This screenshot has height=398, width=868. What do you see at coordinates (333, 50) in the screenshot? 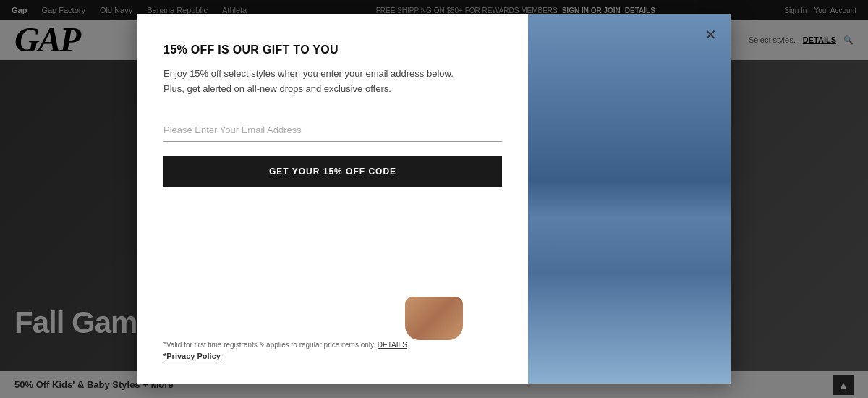
I see `modal-title: 15% OFF IS OUR GIFT TO YOU` at bounding box center [333, 50].